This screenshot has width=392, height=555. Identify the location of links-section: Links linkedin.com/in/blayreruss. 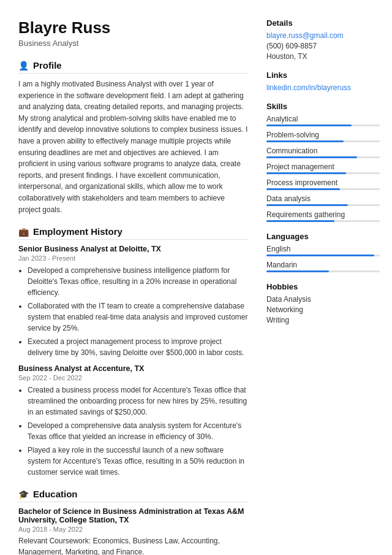
(323, 81).